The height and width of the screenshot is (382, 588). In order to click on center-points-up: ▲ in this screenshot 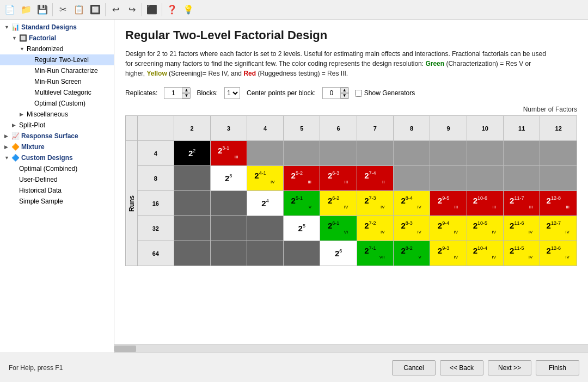, I will do `click(345, 90)`.